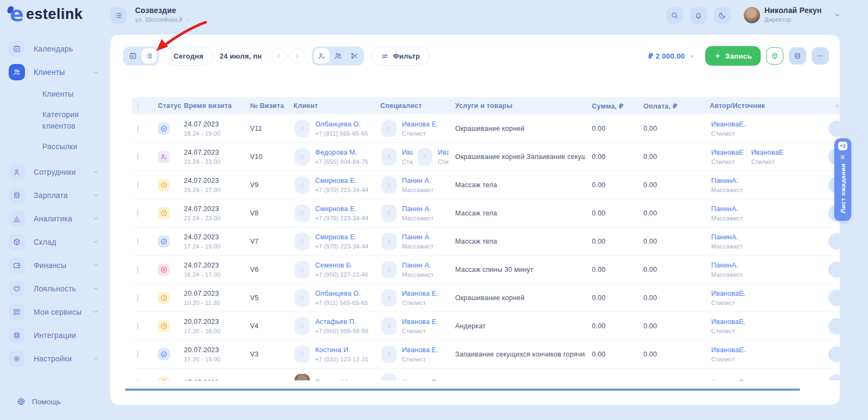 This screenshot has width=868, height=420. What do you see at coordinates (60, 172) in the screenshot?
I see `sidebar-item-employees: Сотрудники` at bounding box center [60, 172].